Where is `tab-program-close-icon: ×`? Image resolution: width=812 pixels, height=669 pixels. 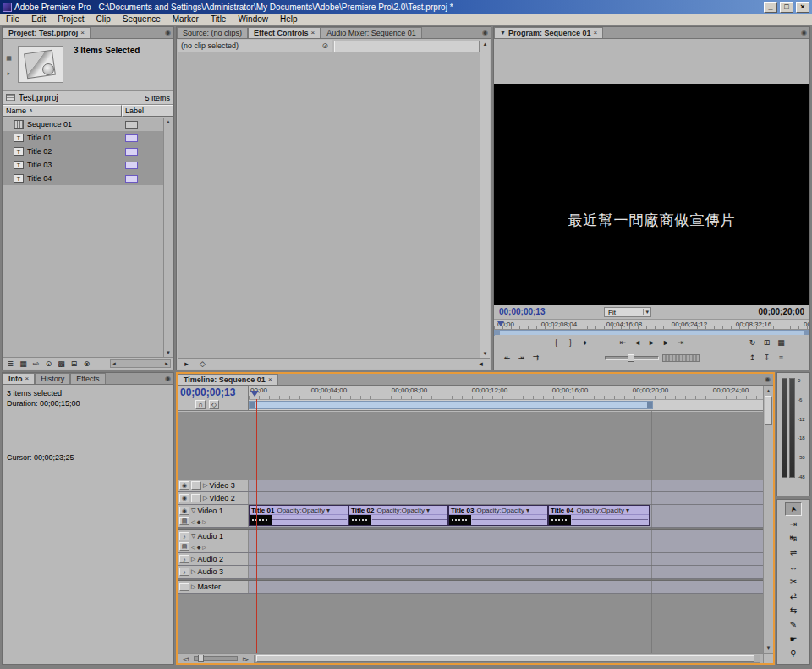 tab-program-close-icon: × is located at coordinates (595, 33).